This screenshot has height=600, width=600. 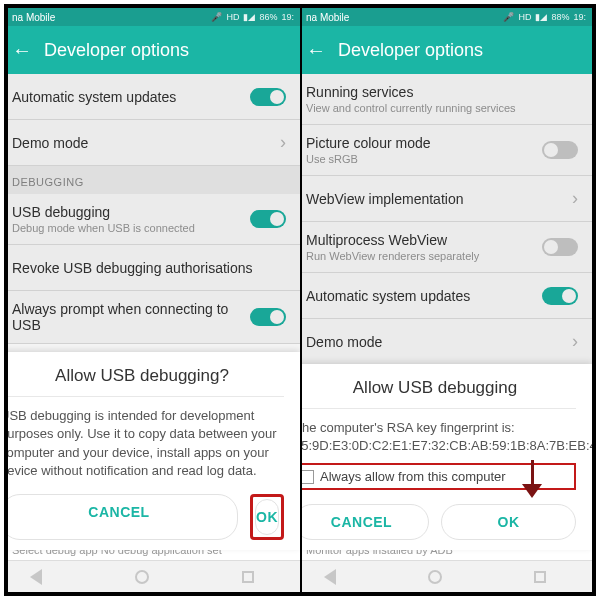 I want to click on row-multiprocess-webview: Multiprocess WebView Run WebView rendere…, so click(x=446, y=248).